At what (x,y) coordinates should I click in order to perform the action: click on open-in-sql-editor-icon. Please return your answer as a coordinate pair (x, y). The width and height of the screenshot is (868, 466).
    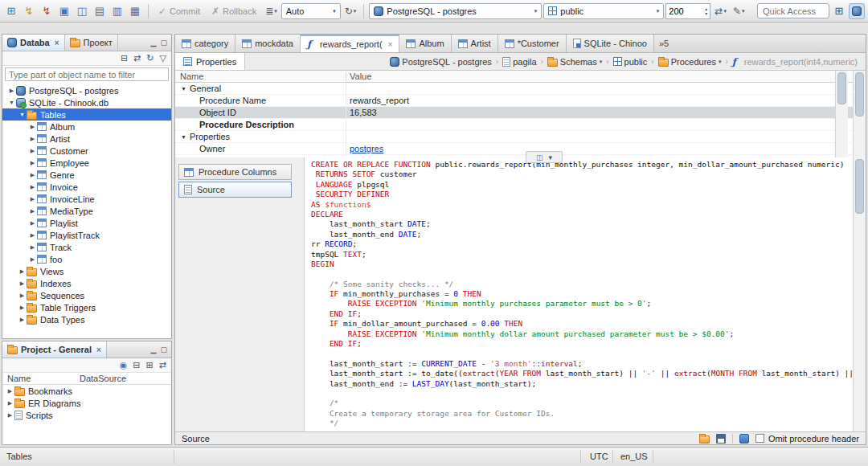
    Looking at the image, I should click on (744, 439).